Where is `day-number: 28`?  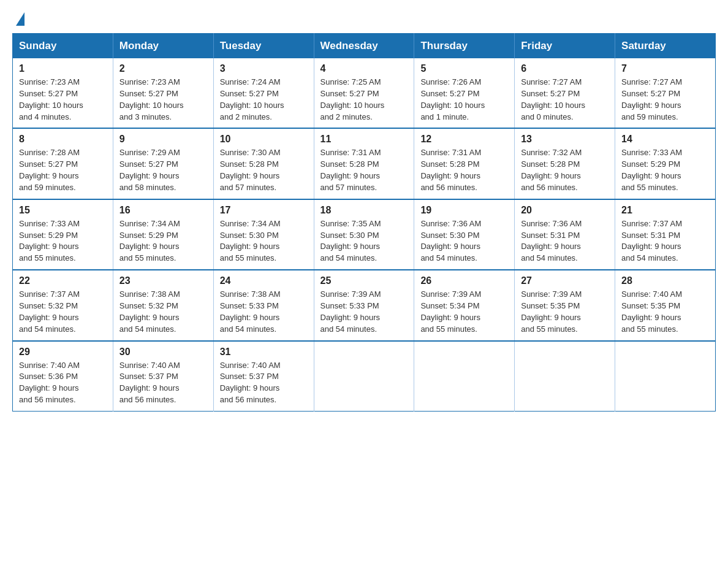 day-number: 28 is located at coordinates (665, 281).